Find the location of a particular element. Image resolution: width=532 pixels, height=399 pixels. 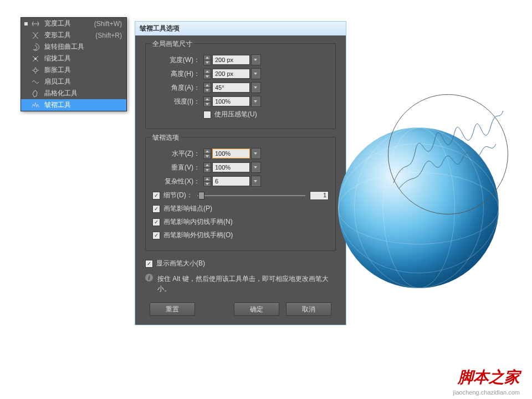

vert-step-down is located at coordinates (207, 170).